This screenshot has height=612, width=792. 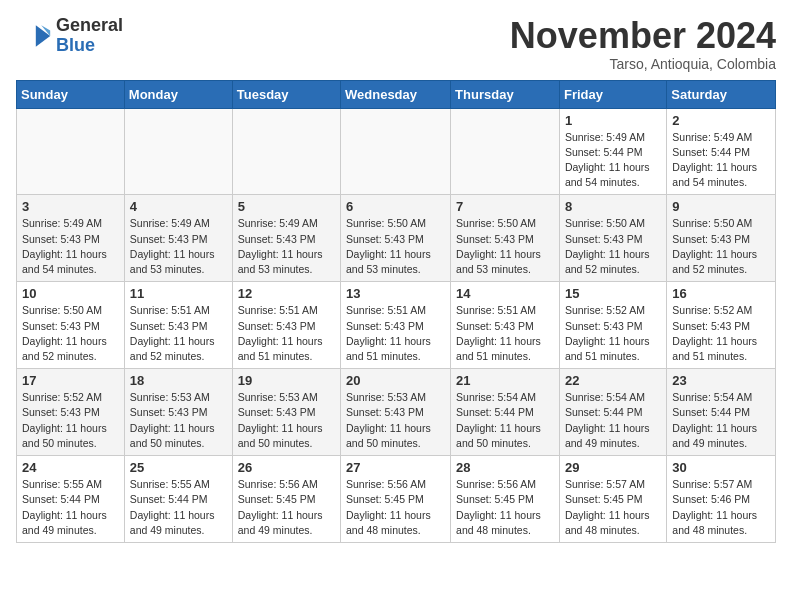 I want to click on table-row: 19Sunrise: 5:53 AM Sunset: 5:43 PM Dayli…, so click(x=286, y=412).